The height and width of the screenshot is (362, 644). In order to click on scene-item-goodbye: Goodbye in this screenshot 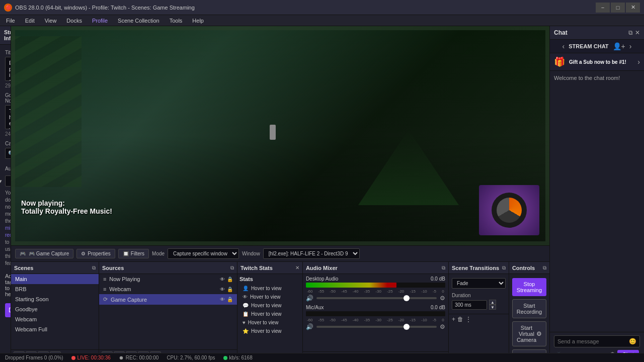, I will do `click(55, 309)`.